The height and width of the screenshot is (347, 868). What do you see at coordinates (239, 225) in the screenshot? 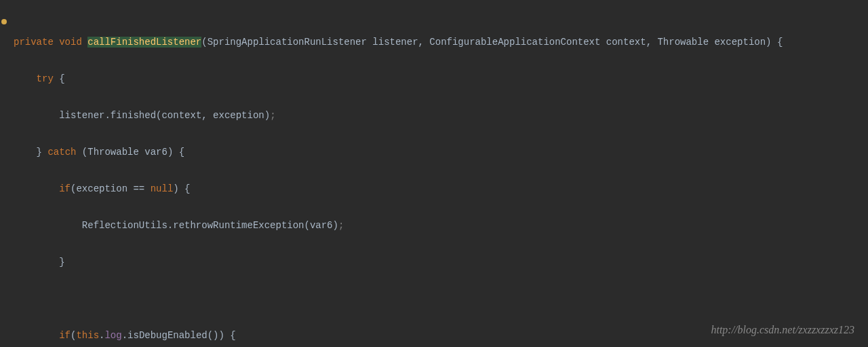
I see `method-call: rethrowRuntimeException` at bounding box center [239, 225].